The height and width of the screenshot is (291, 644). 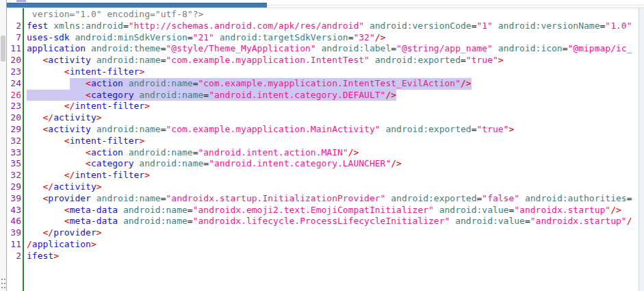 What do you see at coordinates (323, 245) in the screenshot?
I see `code-row: 11/application>` at bounding box center [323, 245].